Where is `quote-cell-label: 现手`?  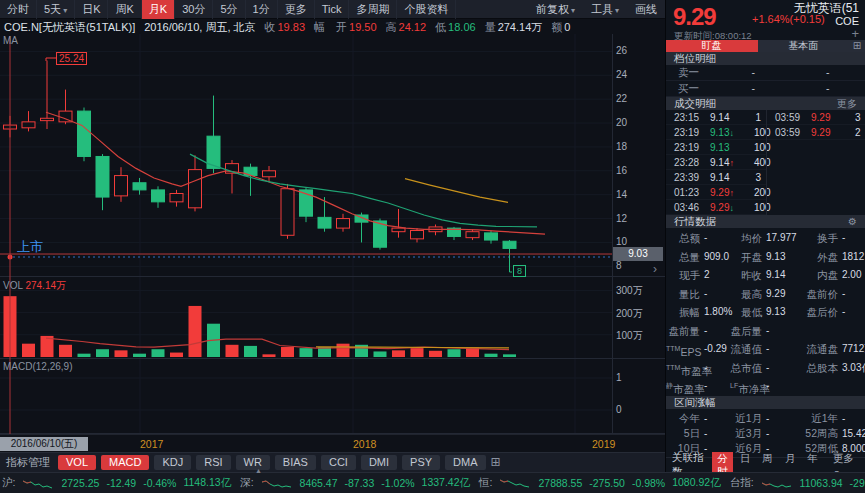 quote-cell-label: 现手 is located at coordinates (683, 276).